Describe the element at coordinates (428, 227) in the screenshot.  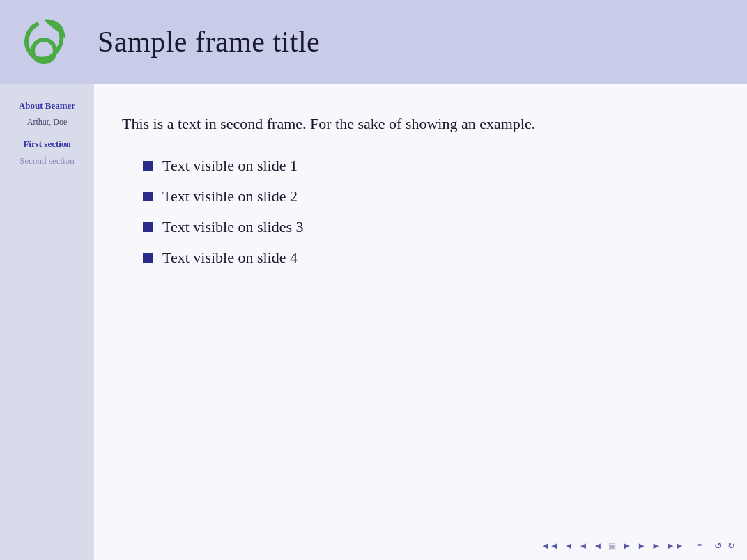
I see `list-item: Text visible on slides 3` at that location.